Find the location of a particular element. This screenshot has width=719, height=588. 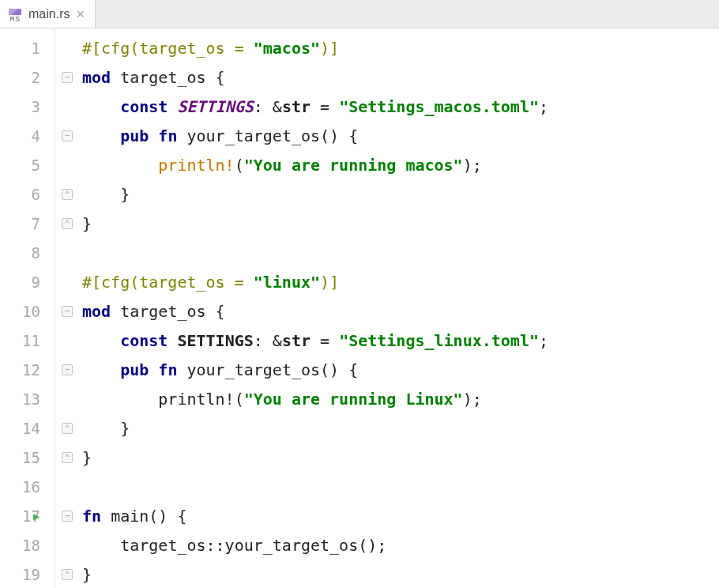

line-number: 11 is located at coordinates (27, 341).